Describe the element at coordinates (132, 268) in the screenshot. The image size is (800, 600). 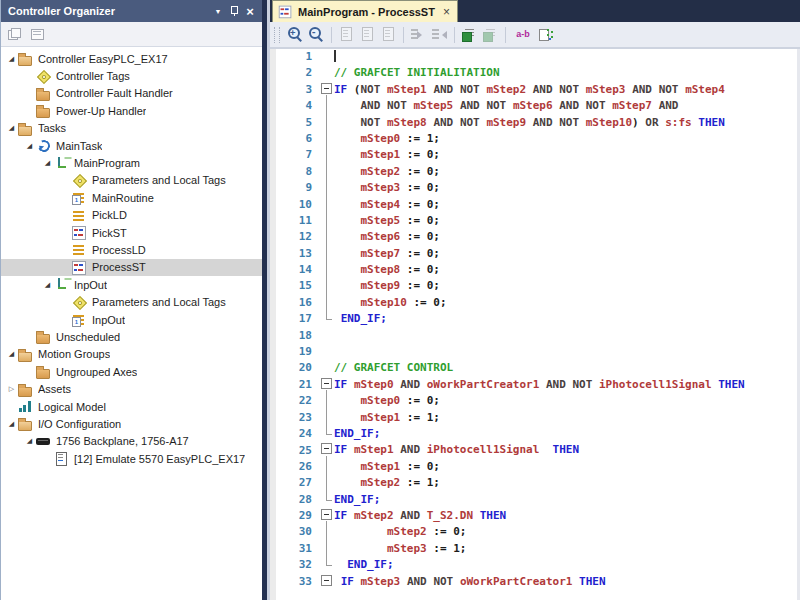
I see `tree-item-processst: ProcessST` at that location.